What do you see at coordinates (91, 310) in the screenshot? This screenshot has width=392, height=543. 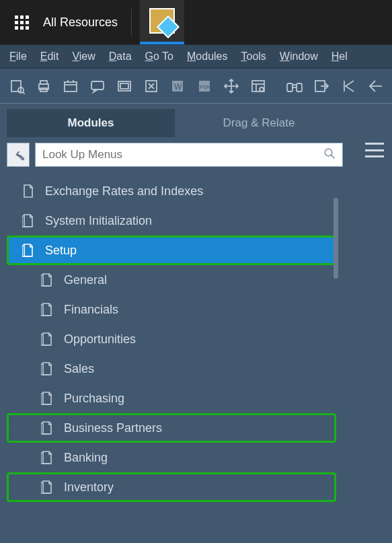 I see `tree-item-label: Financials` at bounding box center [91, 310].